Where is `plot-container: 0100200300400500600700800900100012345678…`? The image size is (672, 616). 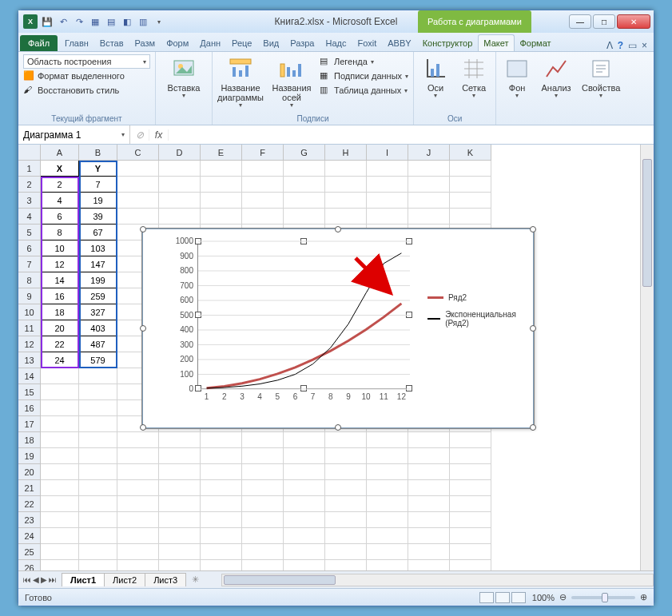
plot-container: 0100200300400500600700800900100012345678… is located at coordinates (289, 321).